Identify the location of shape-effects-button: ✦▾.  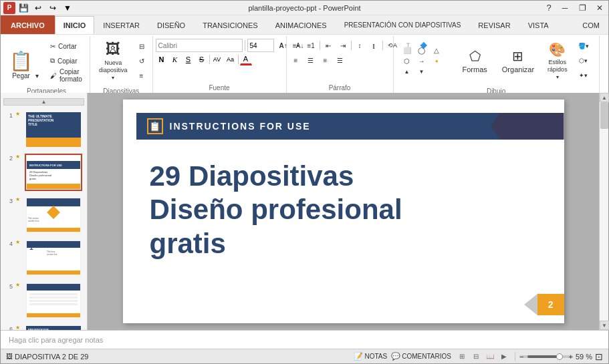
(584, 75).